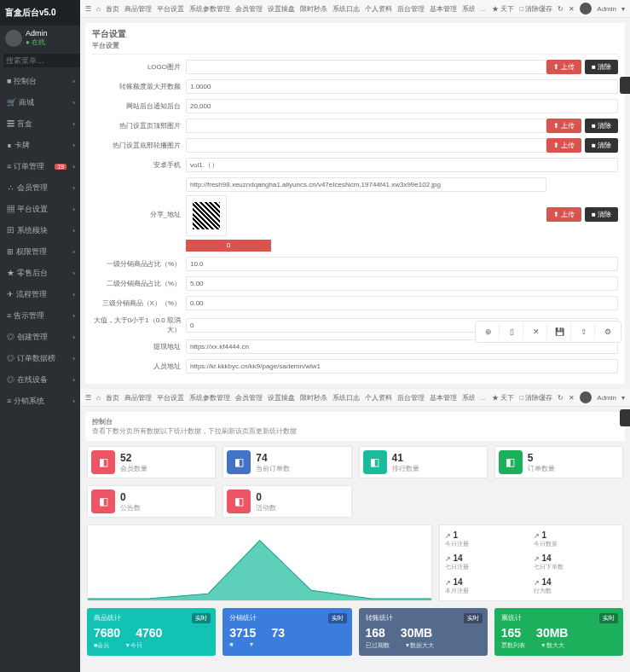 Image resolution: width=630 pixels, height=672 pixels. What do you see at coordinates (40, 401) in the screenshot?
I see `sidebar-item: ≡ 分销系统›` at bounding box center [40, 401].